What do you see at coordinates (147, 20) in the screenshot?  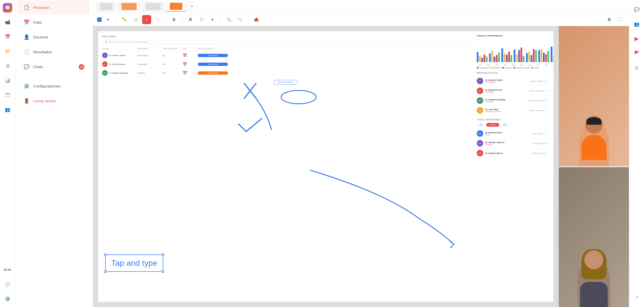 I see `select-tool-button: ⤢` at bounding box center [147, 20].